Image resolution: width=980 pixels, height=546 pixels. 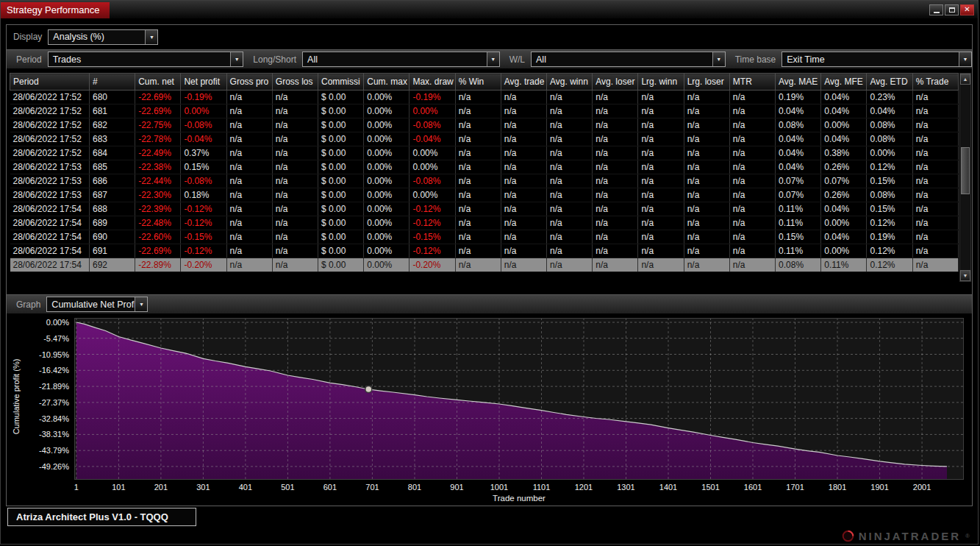 I want to click on table-scrollbar: ▲ ▼, so click(x=965, y=177).